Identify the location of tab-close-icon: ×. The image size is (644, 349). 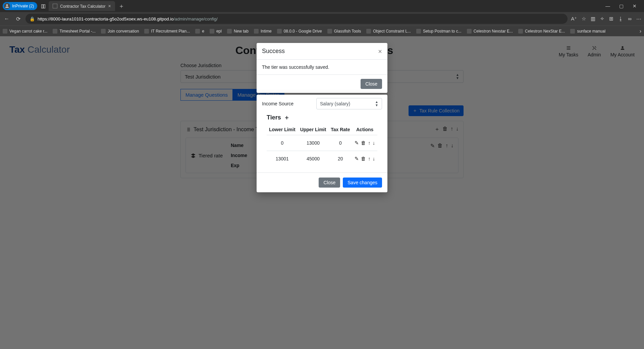
(110, 6).